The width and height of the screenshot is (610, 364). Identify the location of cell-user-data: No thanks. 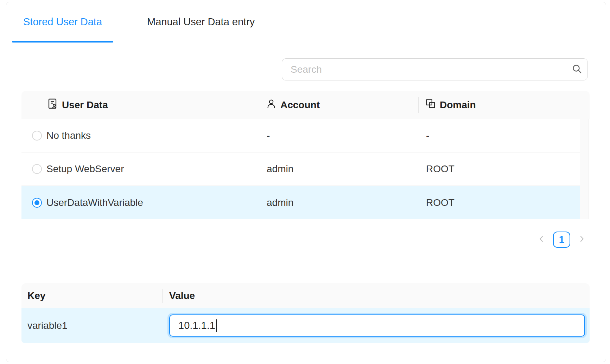
(69, 136).